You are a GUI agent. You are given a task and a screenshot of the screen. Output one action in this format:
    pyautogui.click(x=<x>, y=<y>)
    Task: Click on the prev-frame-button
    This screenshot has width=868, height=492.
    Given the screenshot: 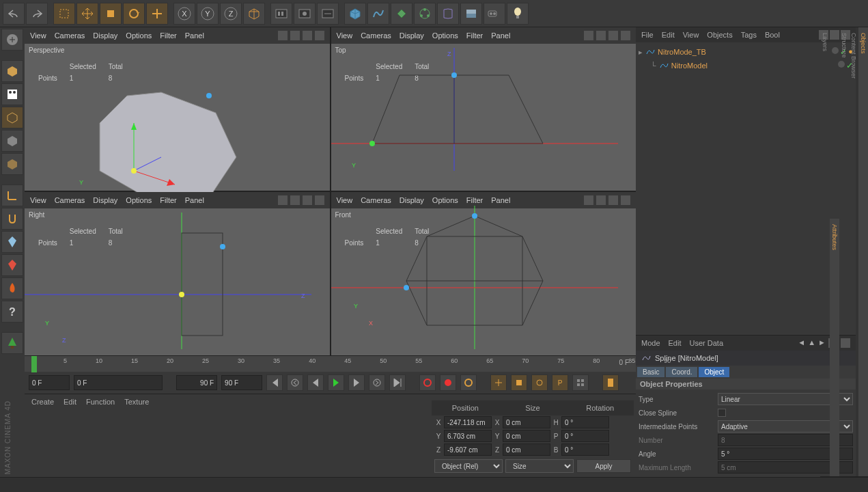 What is the action you would take?
    pyautogui.click(x=316, y=383)
    